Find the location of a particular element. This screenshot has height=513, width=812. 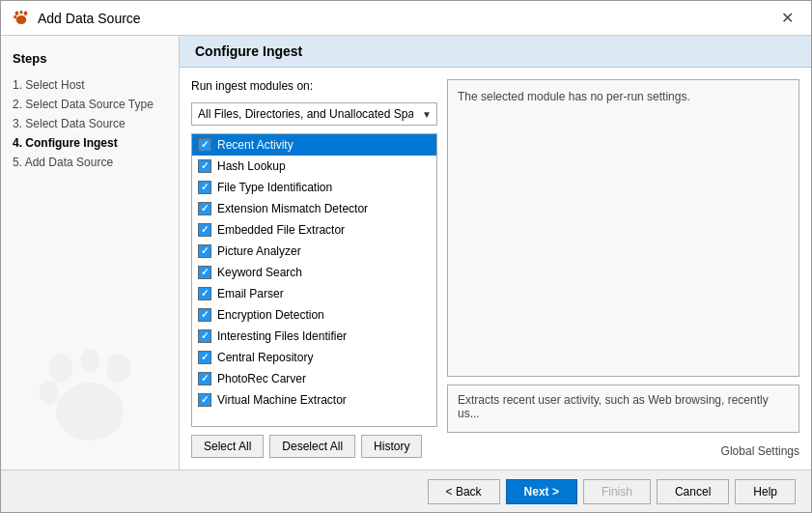

app-icon is located at coordinates (21, 18).